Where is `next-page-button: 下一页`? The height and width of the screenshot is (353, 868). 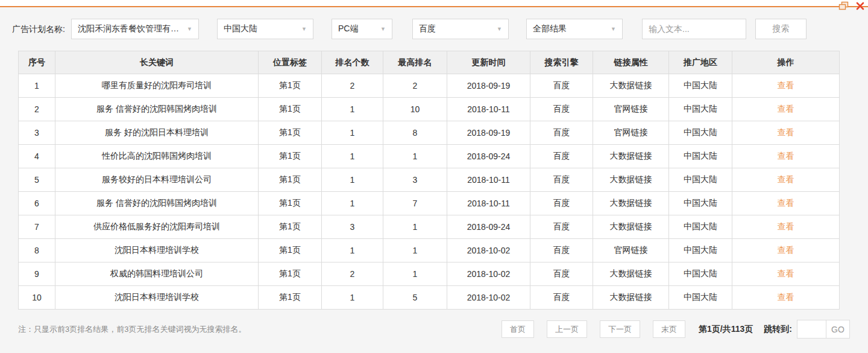 next-page-button: 下一页 is located at coordinates (620, 329).